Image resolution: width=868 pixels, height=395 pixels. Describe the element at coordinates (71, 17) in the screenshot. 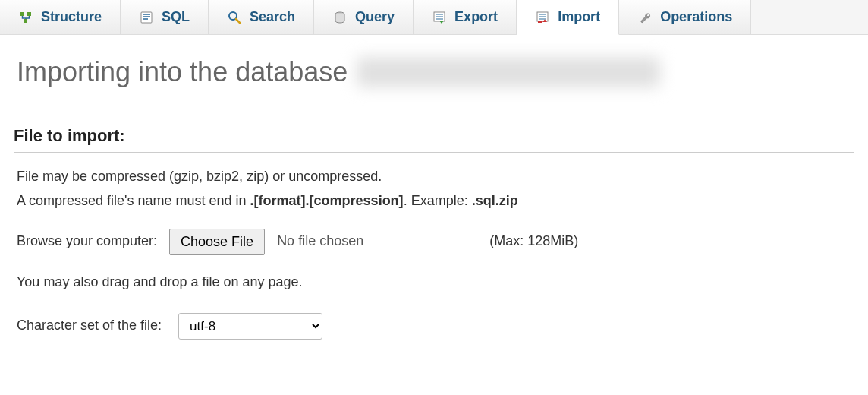

I see `tab-label: Structure` at that location.